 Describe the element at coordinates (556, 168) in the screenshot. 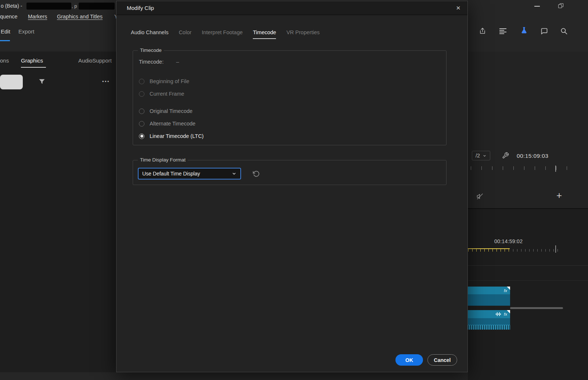

I see `monitor-ruler-marker` at that location.